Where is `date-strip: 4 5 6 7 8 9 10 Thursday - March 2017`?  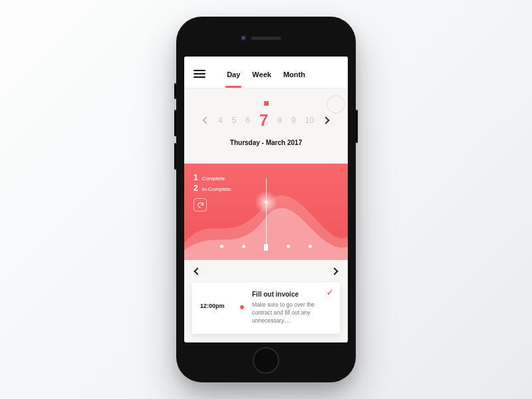
date-strip: 4 5 6 7 8 9 10 Thursday - March 2017 is located at coordinates (266, 120).